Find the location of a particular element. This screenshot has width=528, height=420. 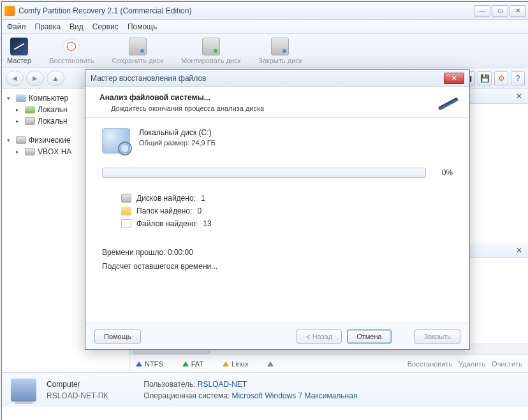

drive-close-icon is located at coordinates (280, 47).